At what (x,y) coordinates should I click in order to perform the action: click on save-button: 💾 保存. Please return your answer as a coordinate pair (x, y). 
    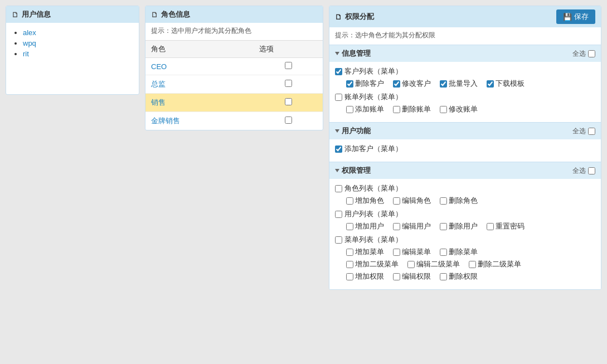
    Looking at the image, I should click on (576, 17).